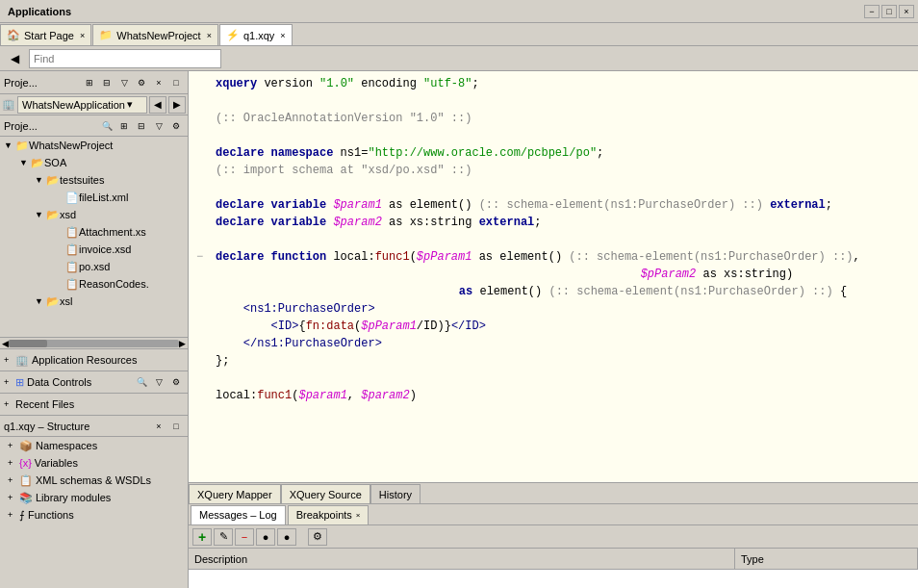 This screenshot has height=588, width=918. I want to click on structure-item-xmlschemas: + 📋 XML schemas & WSDLs, so click(94, 480).